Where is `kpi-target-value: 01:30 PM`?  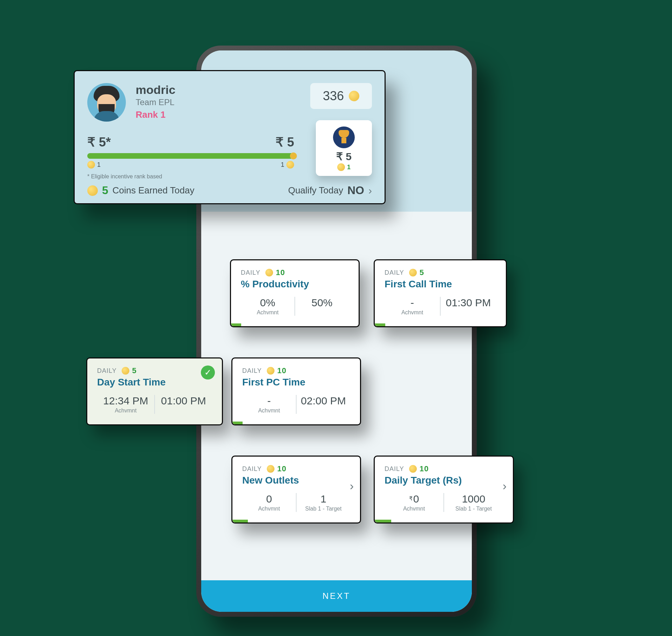
kpi-target-value: 01:30 PM is located at coordinates (468, 303).